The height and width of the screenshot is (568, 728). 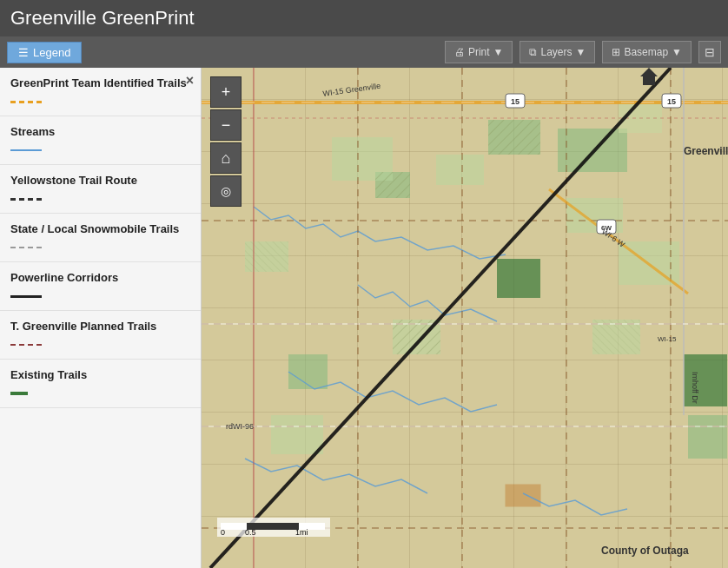 I want to click on toolbar: ☰ Legend 🖨 Print ▼ ⧉ Layers ▼ ⊞ Basemap …, so click(x=364, y=52).